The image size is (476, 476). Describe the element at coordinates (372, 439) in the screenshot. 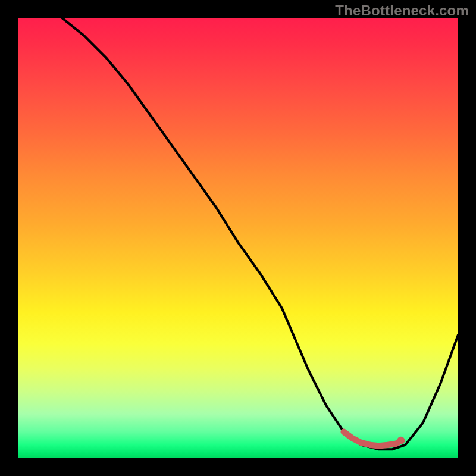

I see `optimal-band-marker` at that location.